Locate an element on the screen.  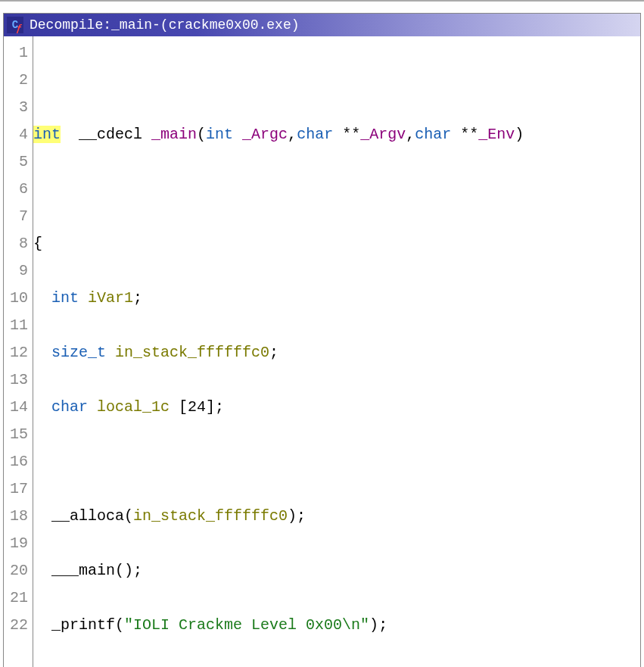
code-line: _printf("IOLI Crackme Level 0x00\n"); is located at coordinates (278, 625).